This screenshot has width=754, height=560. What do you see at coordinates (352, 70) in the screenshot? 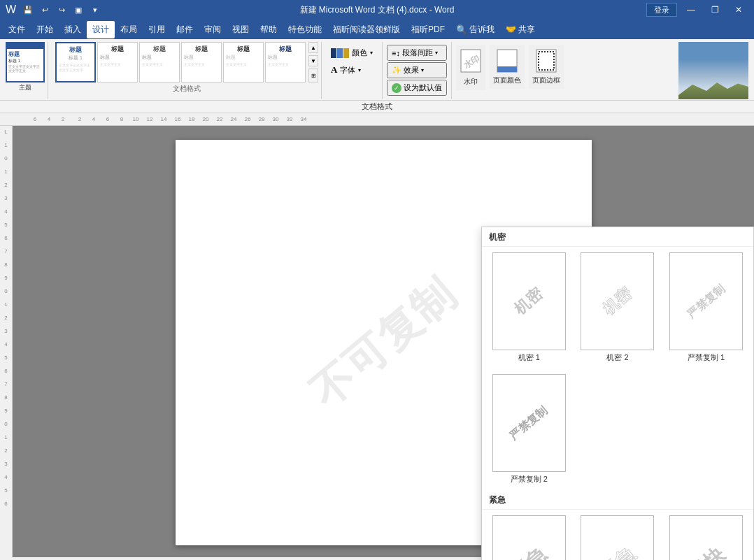
I see `fonts-btn: A 字体 ▾` at bounding box center [352, 70].